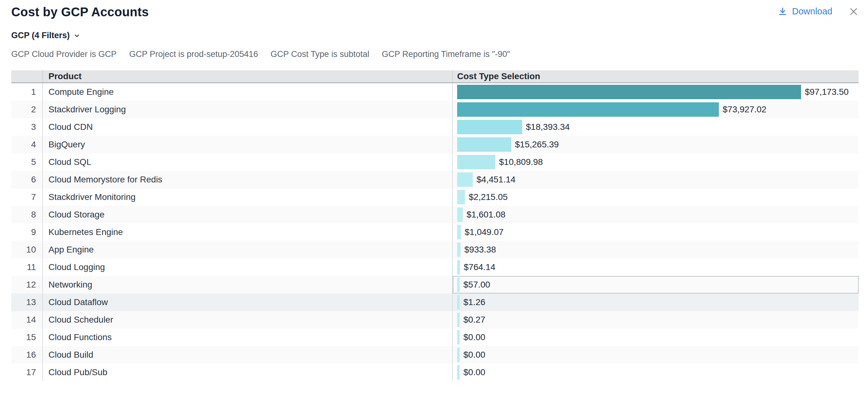  Describe the element at coordinates (27, 285) in the screenshot. I see `row-index: 12` at that location.